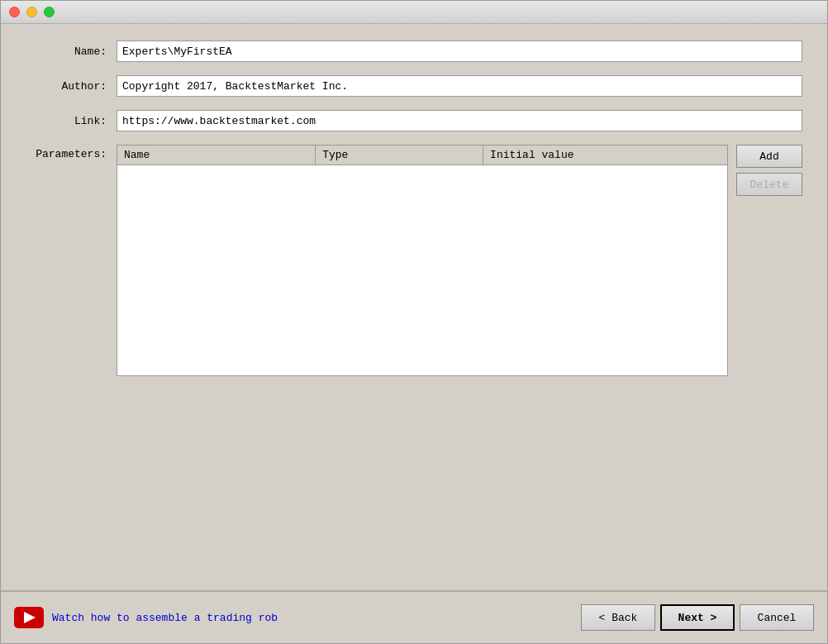 This screenshot has width=828, height=644. Describe the element at coordinates (697, 618) in the screenshot. I see `bottom-buttons: < Back Next > Cancel` at that location.